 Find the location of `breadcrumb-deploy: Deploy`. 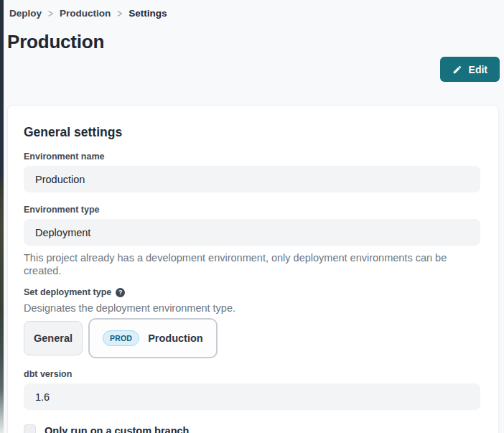

breadcrumb-deploy: Deploy is located at coordinates (26, 13).